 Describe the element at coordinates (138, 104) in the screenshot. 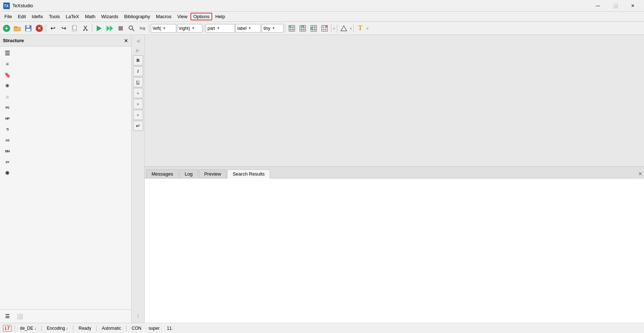

I see `align-center-button: ≡` at that location.